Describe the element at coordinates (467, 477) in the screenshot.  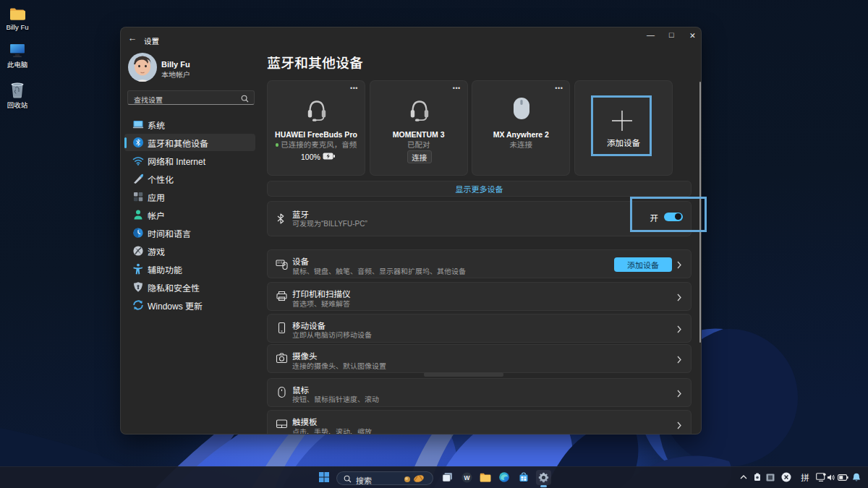
I see `svg-text: W` at that location.